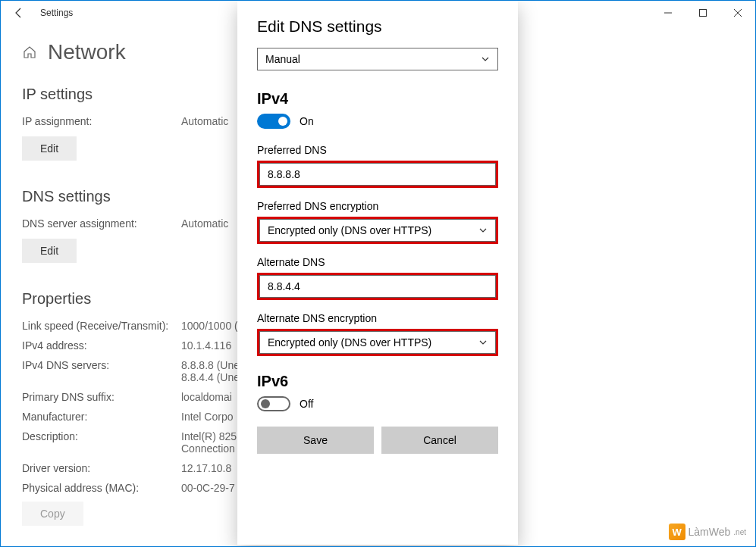  I want to click on ip-assignment-value: Automatic, so click(205, 121).